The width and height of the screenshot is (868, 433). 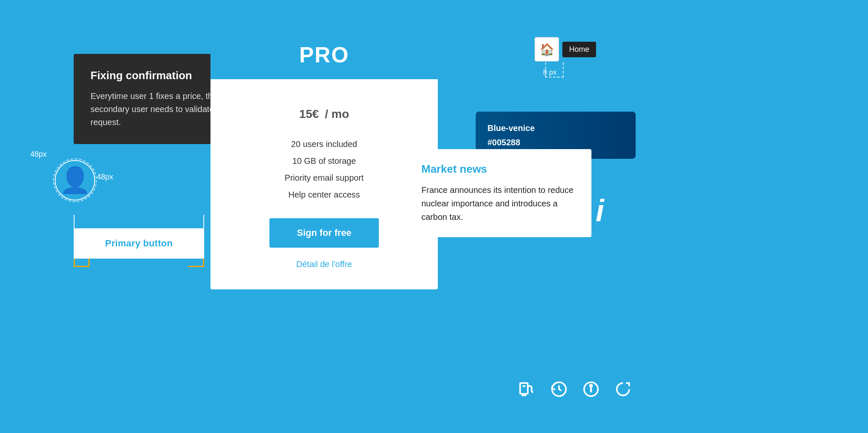 I want to click on pro-card-body: 15€ / mo 20 users included 10 GB of stor…, so click(x=324, y=184).